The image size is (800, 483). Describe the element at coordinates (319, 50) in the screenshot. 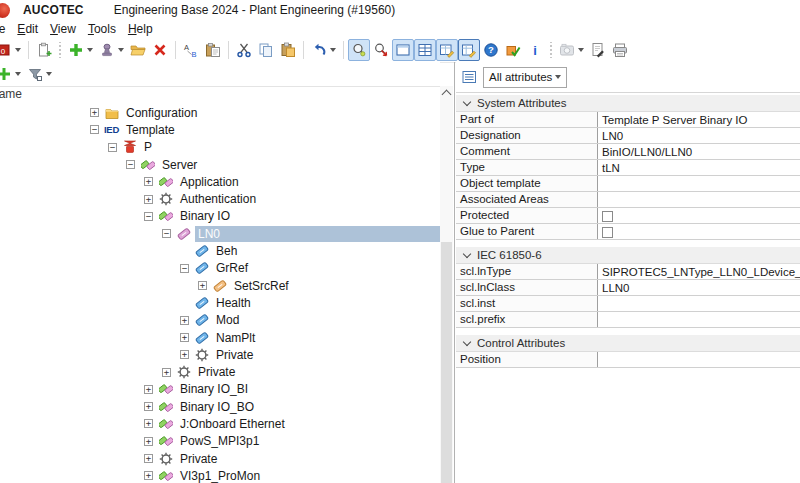

I see `undo-button` at that location.